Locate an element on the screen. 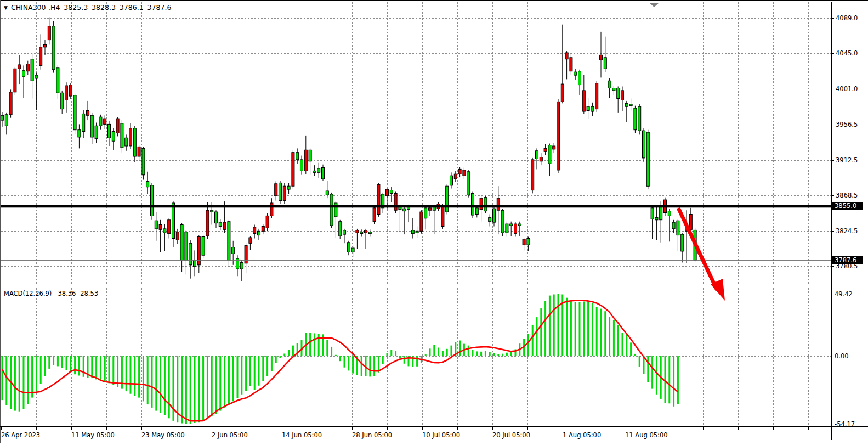 This screenshot has height=445, width=868. price-tick-label: 3868.5 is located at coordinates (847, 195).